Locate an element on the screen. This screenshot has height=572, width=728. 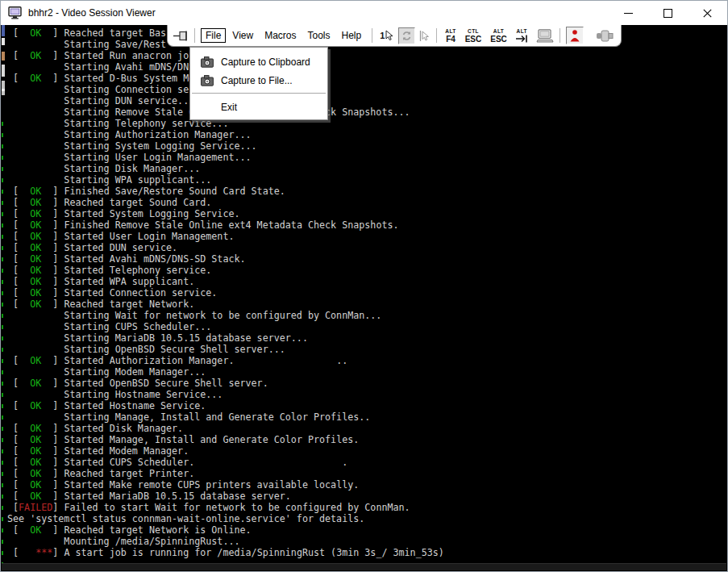
camera-icon is located at coordinates (207, 62).